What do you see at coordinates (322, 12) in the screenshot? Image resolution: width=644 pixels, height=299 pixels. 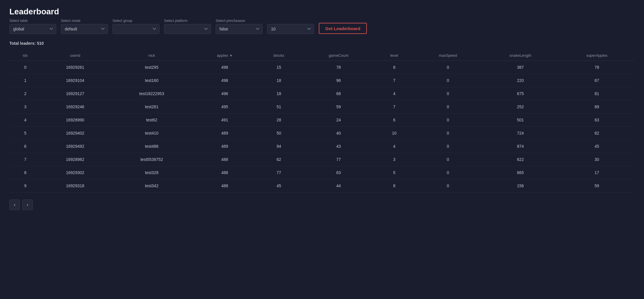 I see `page-title: Leaderboard` at bounding box center [322, 12].